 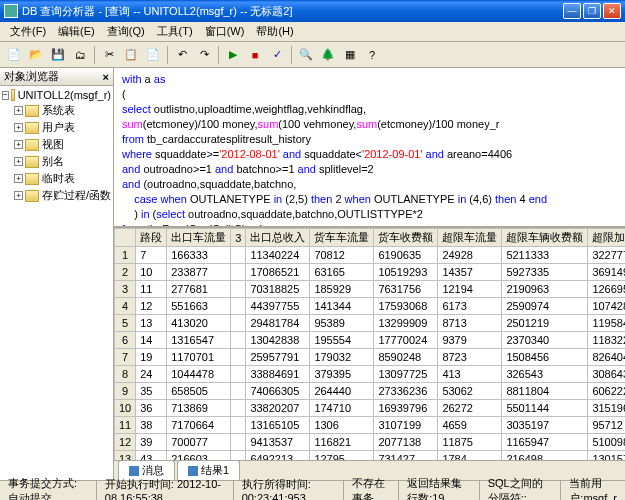 What do you see at coordinates (470, 324) in the screenshot?
I see `cell: 8713` at bounding box center [470, 324].